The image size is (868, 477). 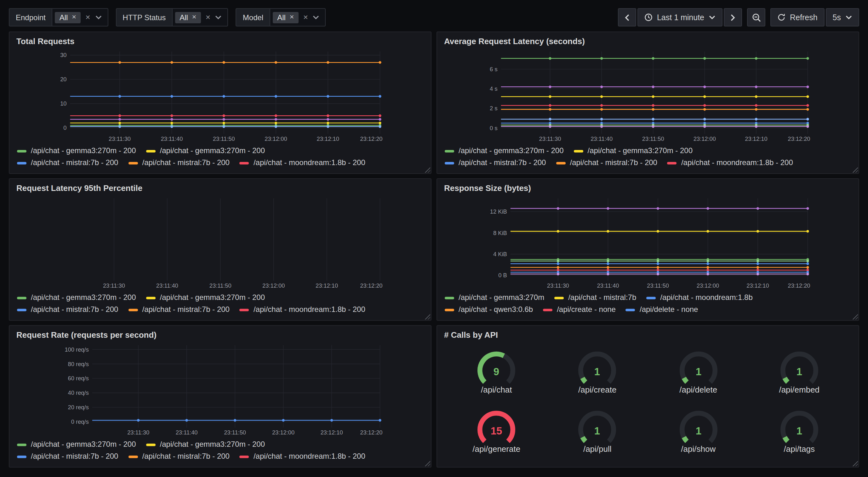 I want to click on legend-item: /api/create - none, so click(x=579, y=309).